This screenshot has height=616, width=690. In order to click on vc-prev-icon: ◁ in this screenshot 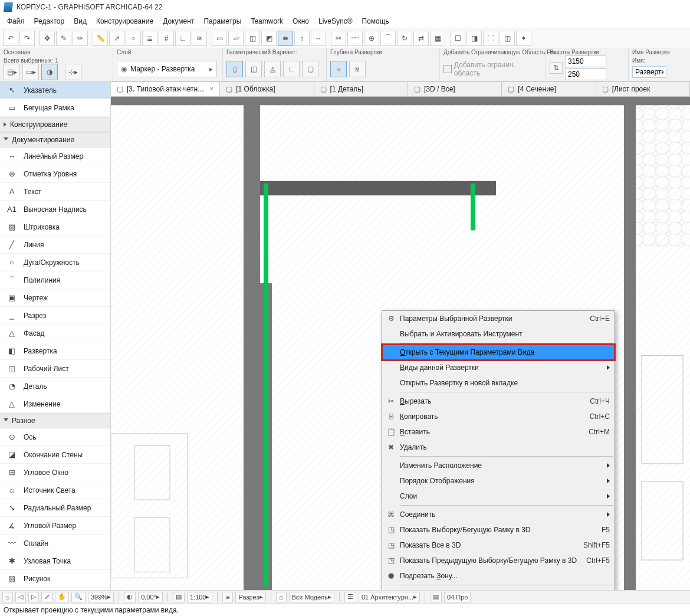, I will do `click(21, 597)`.